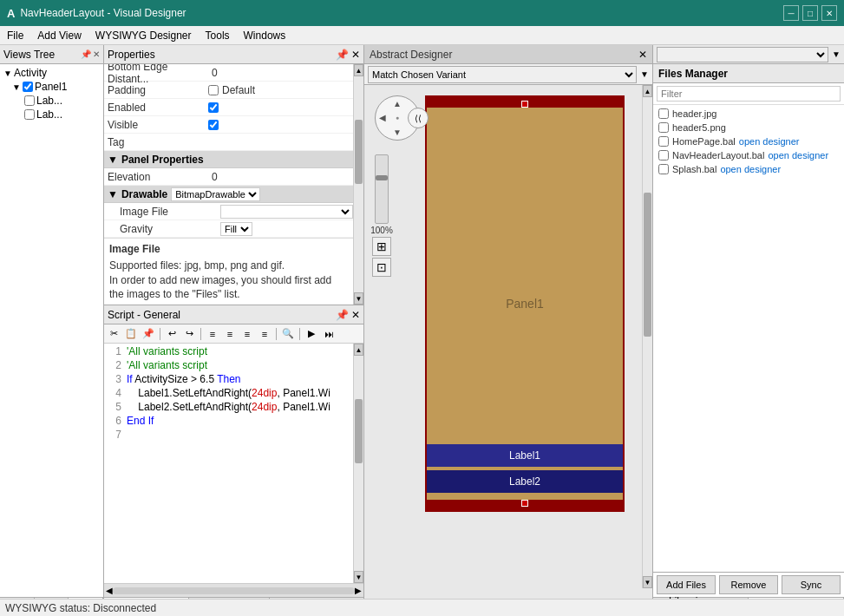 This screenshot has width=844, height=616. I want to click on tree-checkbox-panel1, so click(28, 87).